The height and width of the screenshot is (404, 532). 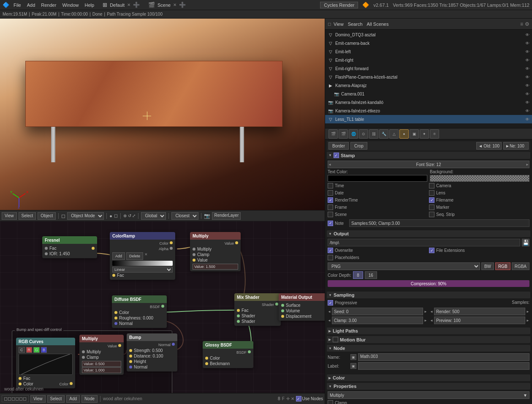 I want to click on pi-texture: ▣, so click(x=414, y=134).